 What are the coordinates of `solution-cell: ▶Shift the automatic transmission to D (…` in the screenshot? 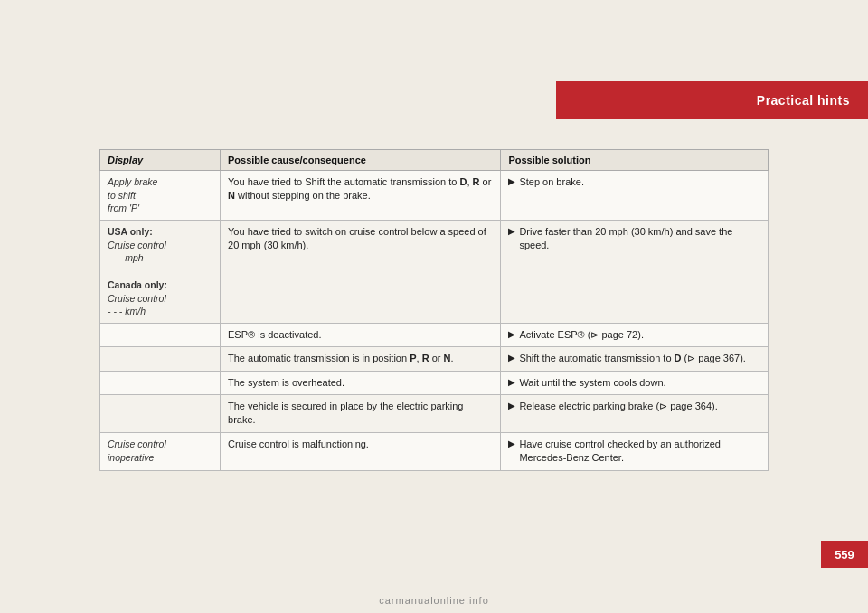 It's located at (635, 359).